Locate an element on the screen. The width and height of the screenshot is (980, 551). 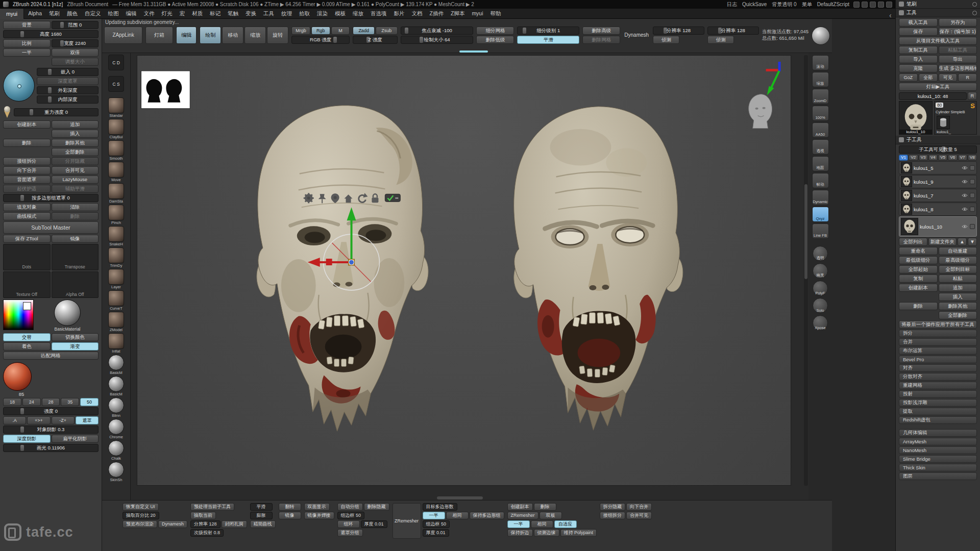
menu-item: 影片 is located at coordinates (399, 14).